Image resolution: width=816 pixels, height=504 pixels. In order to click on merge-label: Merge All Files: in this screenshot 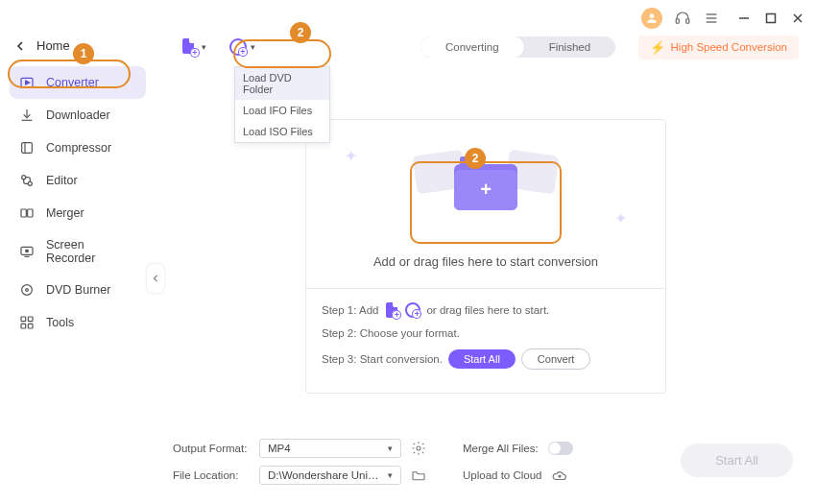, I will do `click(501, 448)`.